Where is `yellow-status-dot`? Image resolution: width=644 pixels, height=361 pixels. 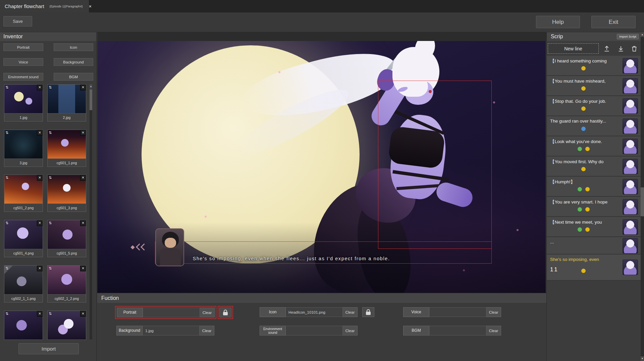
yellow-status-dot is located at coordinates (588, 210).